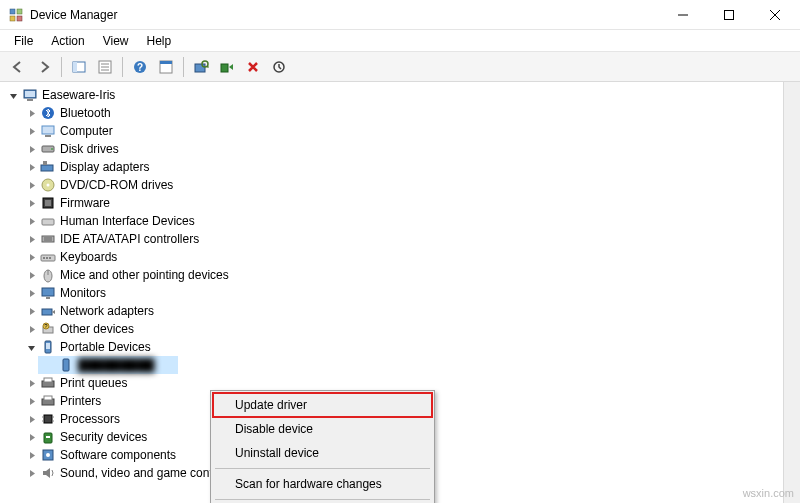 The image size is (800, 503). I want to click on menu-view: View, so click(116, 41).